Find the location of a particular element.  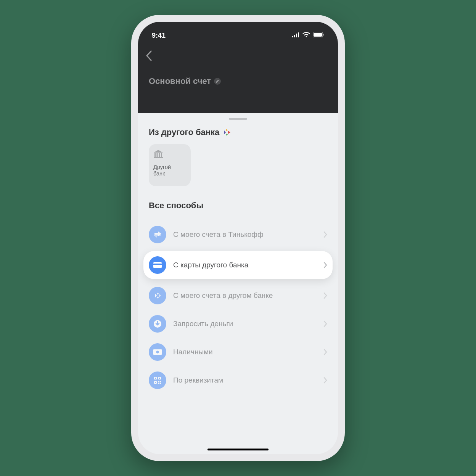

card-icon is located at coordinates (158, 265).